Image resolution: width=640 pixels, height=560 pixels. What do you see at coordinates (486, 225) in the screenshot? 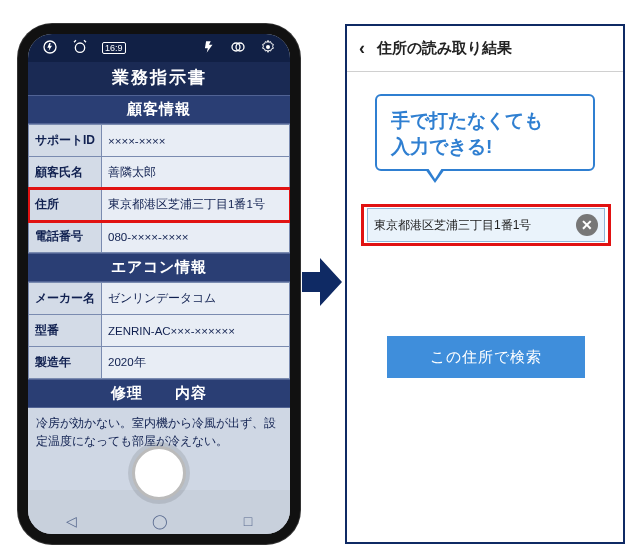
I see `address-input: 東京都港区芝浦三丁目1番1号 ✕` at bounding box center [486, 225].